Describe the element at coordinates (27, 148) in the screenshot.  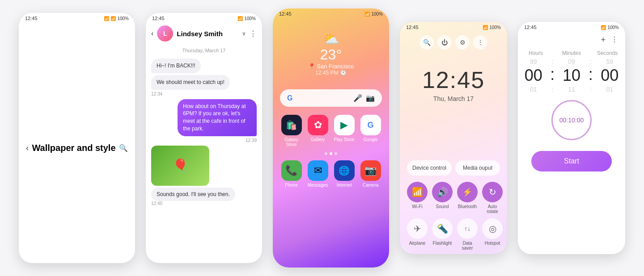
I see `back-button: ‹` at that location.